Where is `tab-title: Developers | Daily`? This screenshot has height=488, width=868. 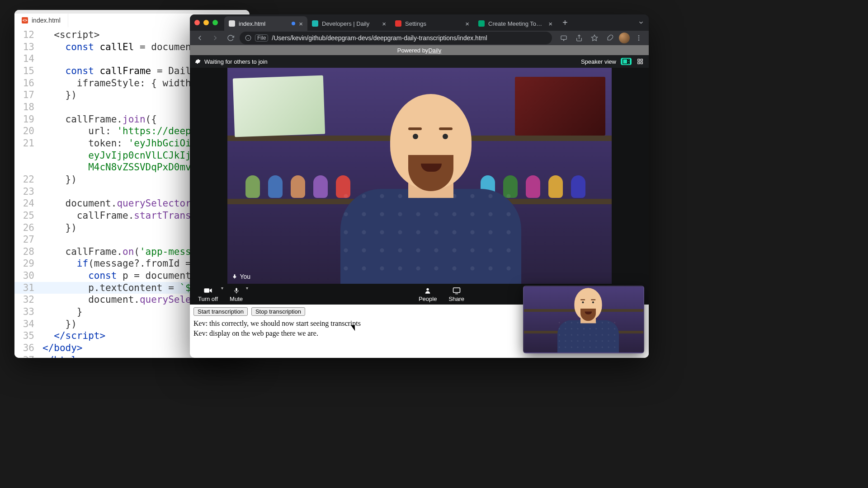
tab-title: Developers | Daily is located at coordinates (350, 23).